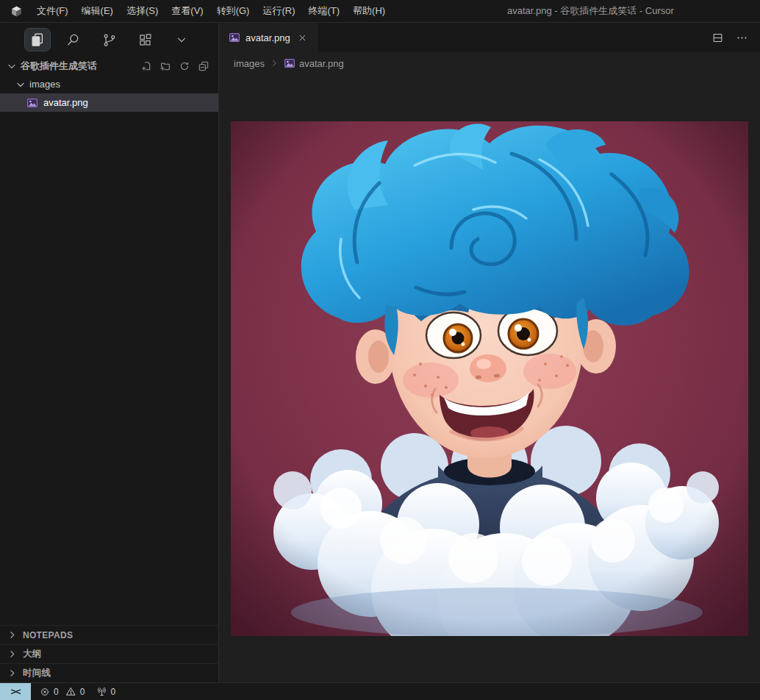 The image size is (760, 700). I want to click on tab-avatar-png: avatar.png, so click(268, 38).